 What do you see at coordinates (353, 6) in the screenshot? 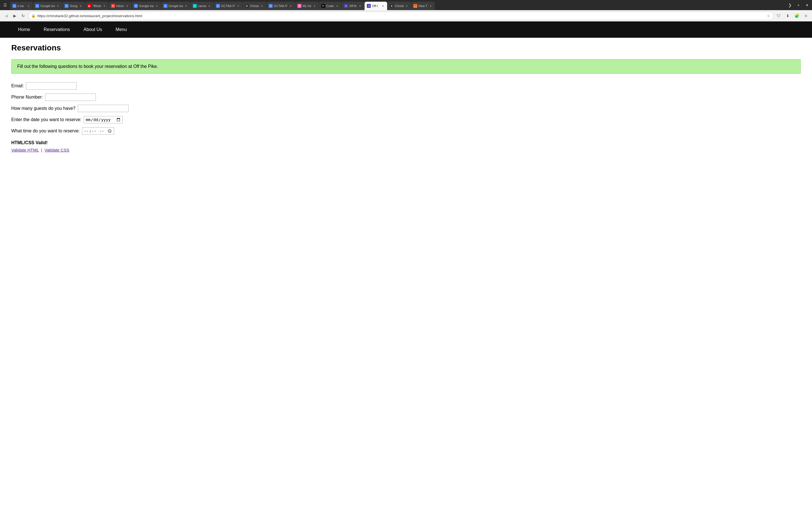
I see `browser-tab: OOff th×` at bounding box center [353, 6].